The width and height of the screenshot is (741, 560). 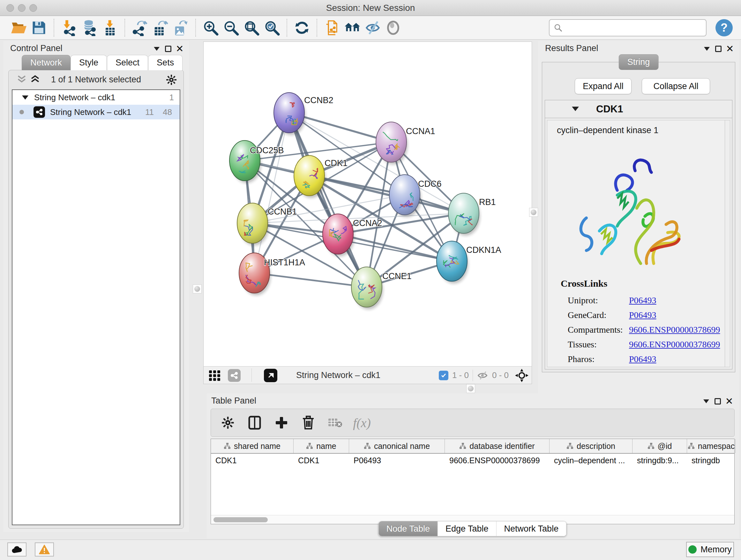 What do you see at coordinates (96, 97) in the screenshot?
I see `network-collection-row: String Network – cdk1 1` at bounding box center [96, 97].